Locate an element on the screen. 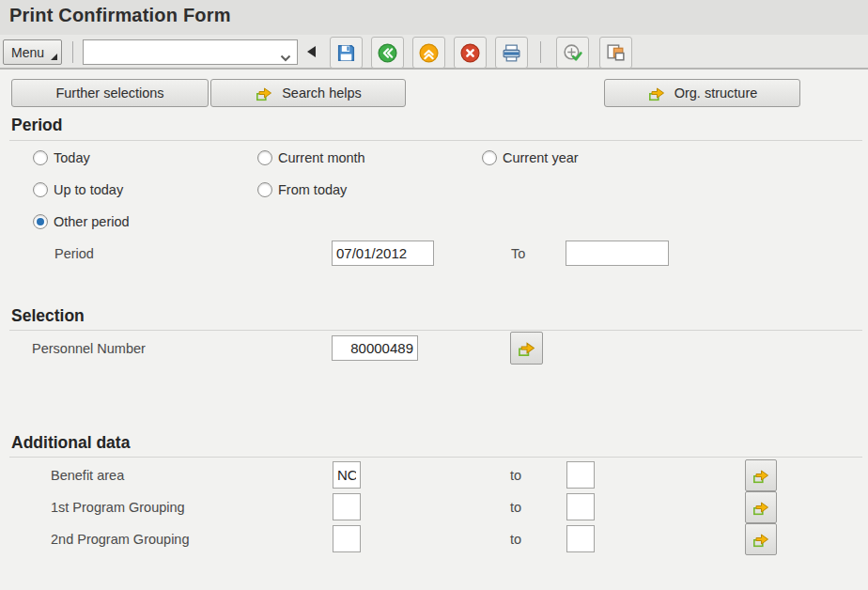  save-button is located at coordinates (346, 53).